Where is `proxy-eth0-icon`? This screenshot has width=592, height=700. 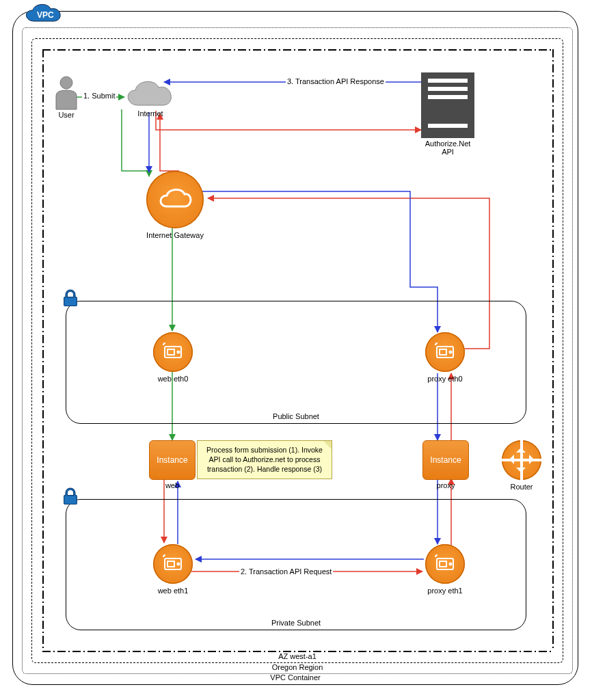 proxy-eth0-icon is located at coordinates (445, 352).